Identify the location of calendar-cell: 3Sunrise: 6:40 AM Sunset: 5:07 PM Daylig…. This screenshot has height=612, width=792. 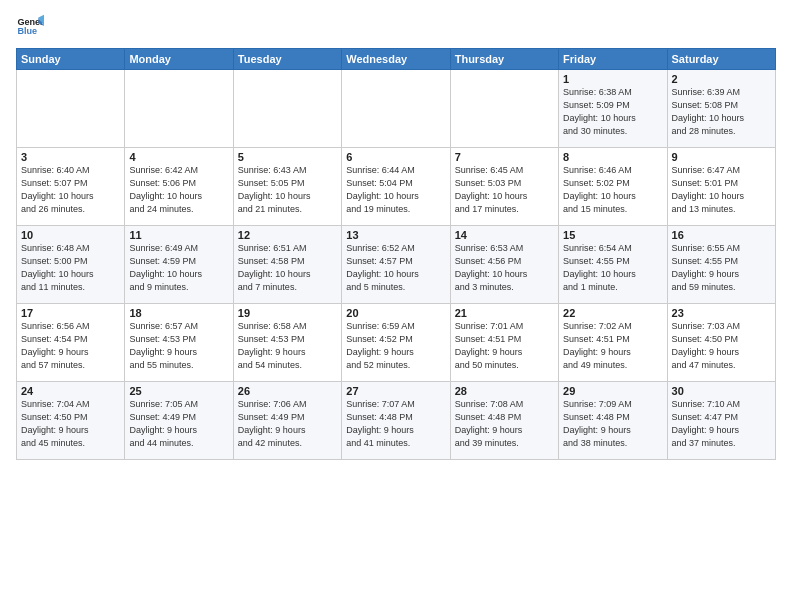
(71, 187).